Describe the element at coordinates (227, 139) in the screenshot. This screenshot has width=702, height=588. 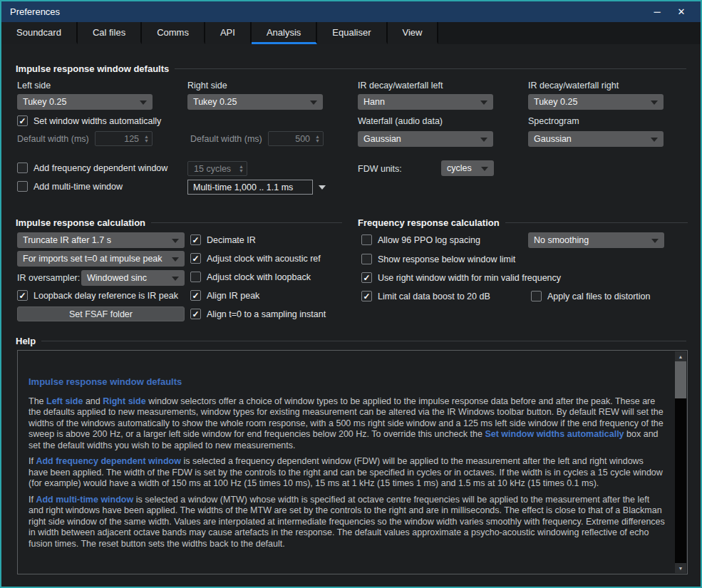
I see `default-width-right-label: Default width (ms)` at that location.